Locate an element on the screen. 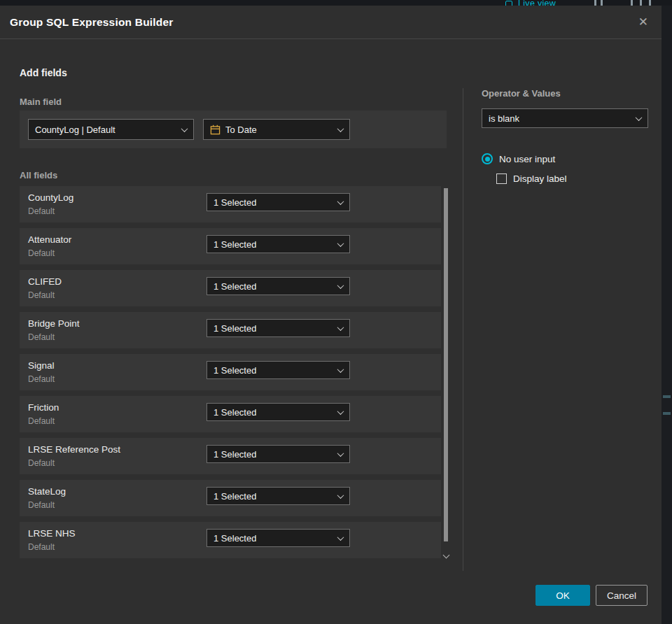 This screenshot has height=624, width=672. operator-values-title: Operator & Values is located at coordinates (565, 94).